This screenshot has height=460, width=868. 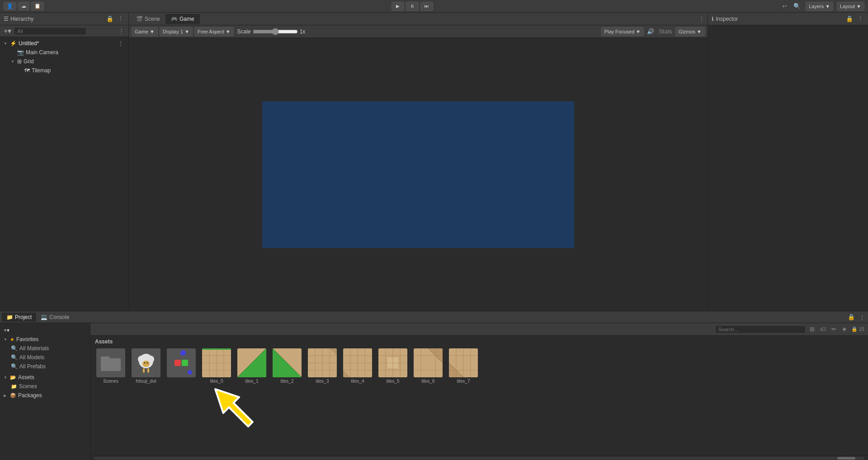 What do you see at coordinates (823, 329) in the screenshot?
I see `assets-filter-btn: 🏷` at bounding box center [823, 329].